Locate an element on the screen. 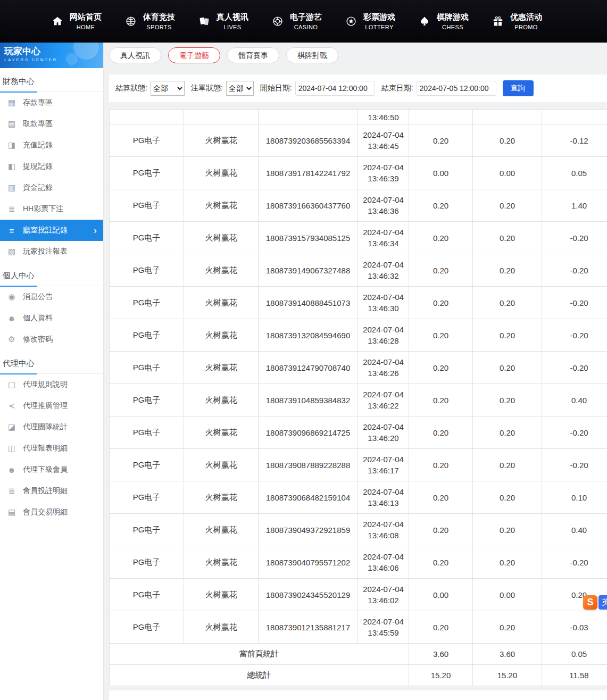 The image size is (607, 700). time-clock: 13:46:28 is located at coordinates (383, 340).